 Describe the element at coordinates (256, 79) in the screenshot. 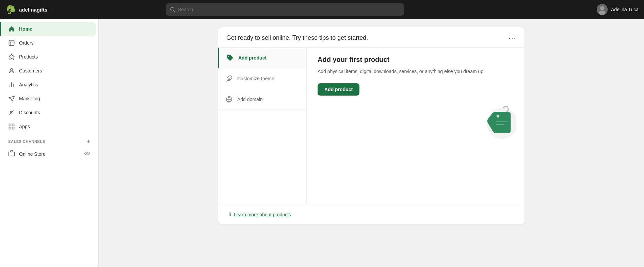

I see `step-customize-theme-label: Customize theme` at that location.